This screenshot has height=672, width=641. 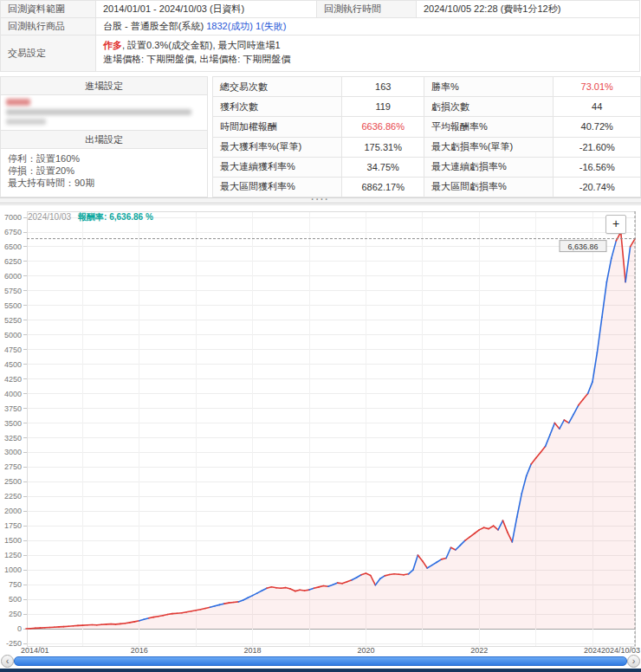 I want to click on stat-label: 勝率%, so click(x=489, y=87).